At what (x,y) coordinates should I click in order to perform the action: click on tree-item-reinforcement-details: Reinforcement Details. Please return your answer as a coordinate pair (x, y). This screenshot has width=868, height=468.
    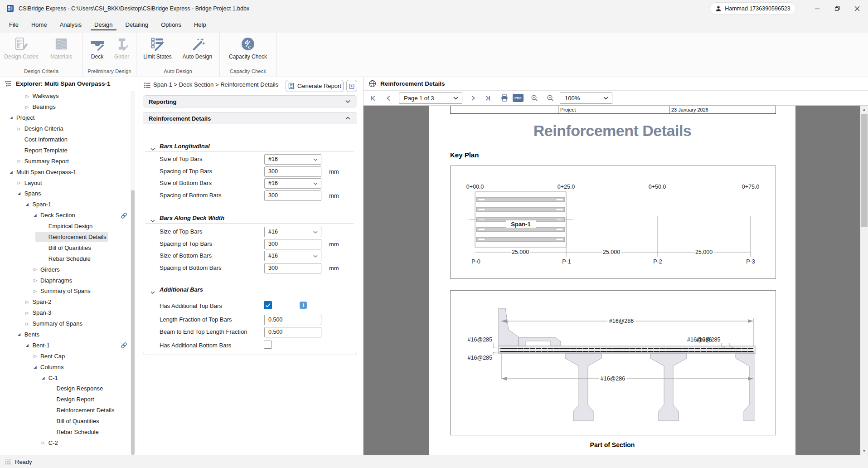
    Looking at the image, I should click on (65, 410).